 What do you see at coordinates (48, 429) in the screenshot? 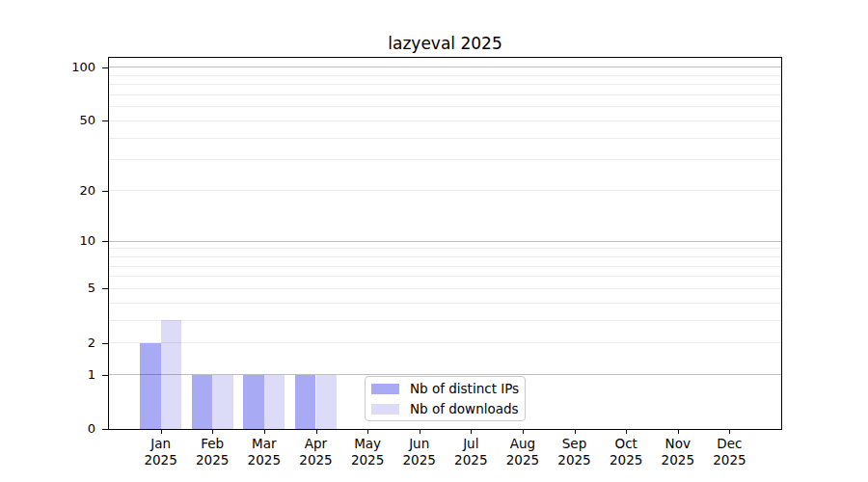
I see `y-tick-label: 0` at bounding box center [48, 429].